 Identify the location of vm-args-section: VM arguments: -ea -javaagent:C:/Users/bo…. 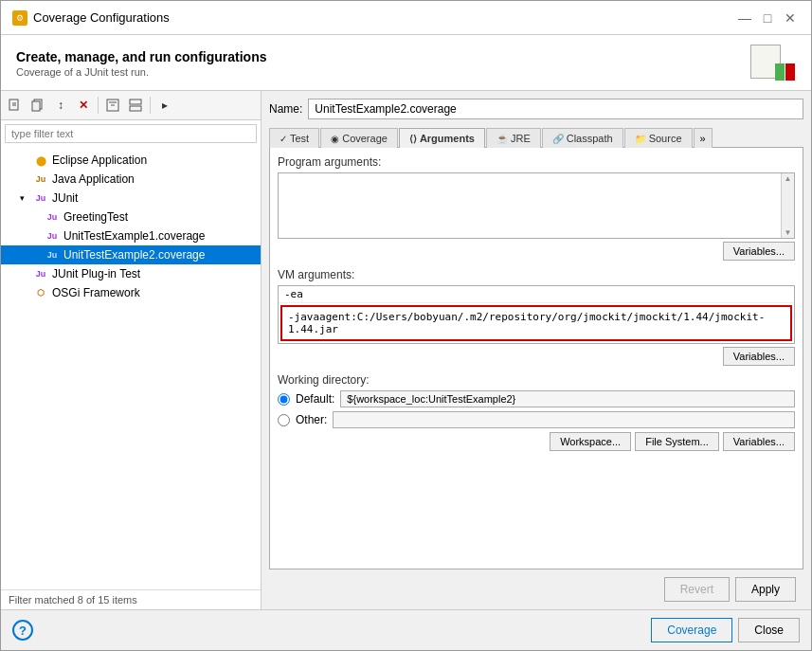
(536, 316).